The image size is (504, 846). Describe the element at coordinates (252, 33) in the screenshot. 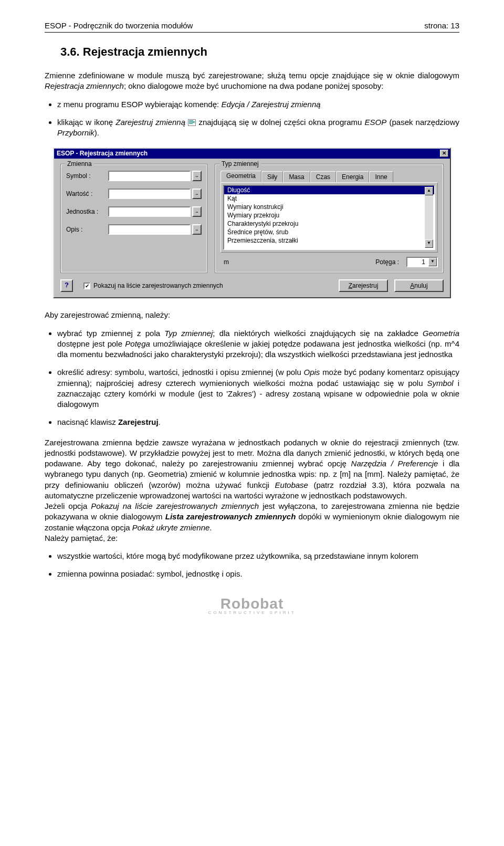

I see `header-rule` at that location.